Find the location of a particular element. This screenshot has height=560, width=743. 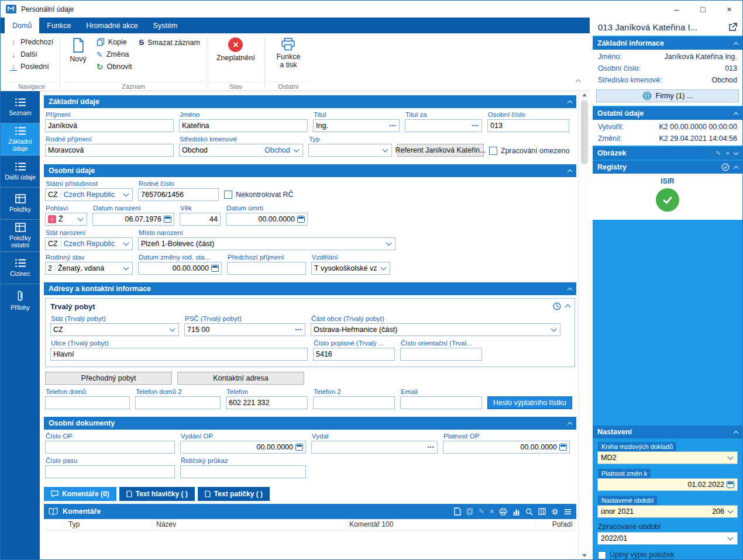

expand-icon is located at coordinates (736, 152).